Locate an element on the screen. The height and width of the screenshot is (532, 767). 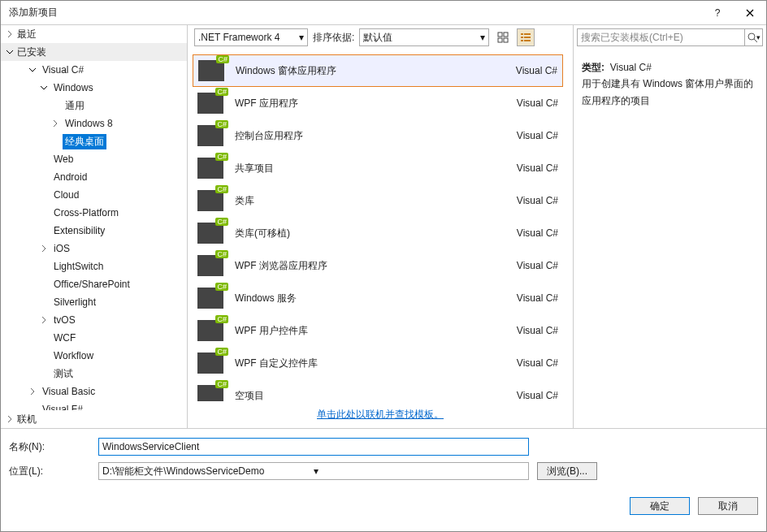
tree-item: WCF is located at coordinates (94, 338).